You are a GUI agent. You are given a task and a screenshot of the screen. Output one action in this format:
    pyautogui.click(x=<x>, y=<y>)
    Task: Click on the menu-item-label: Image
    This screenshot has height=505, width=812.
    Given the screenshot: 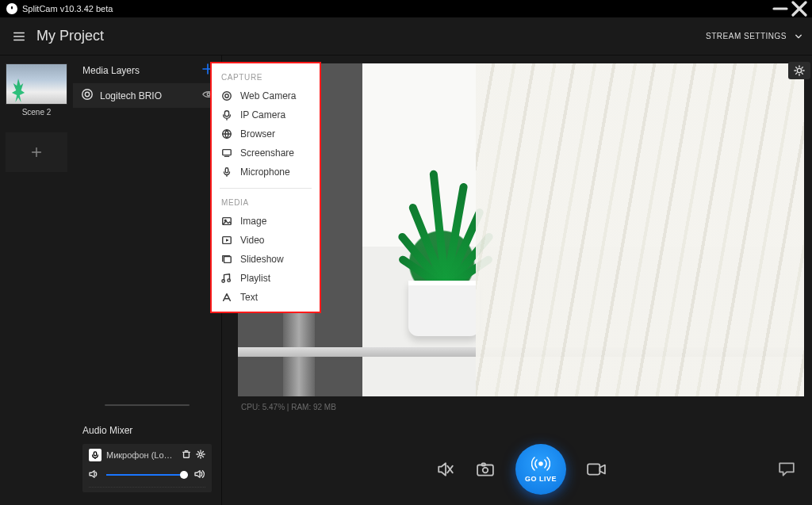 What is the action you would take?
    pyautogui.click(x=254, y=221)
    